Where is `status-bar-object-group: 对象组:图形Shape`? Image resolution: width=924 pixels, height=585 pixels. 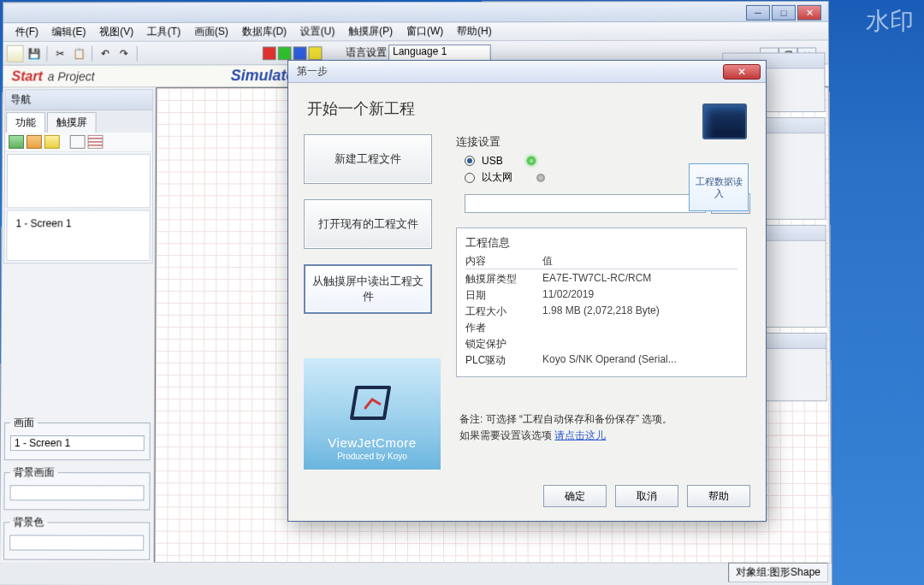
status-bar-object-group: 对象组:图形Shape is located at coordinates (779, 573).